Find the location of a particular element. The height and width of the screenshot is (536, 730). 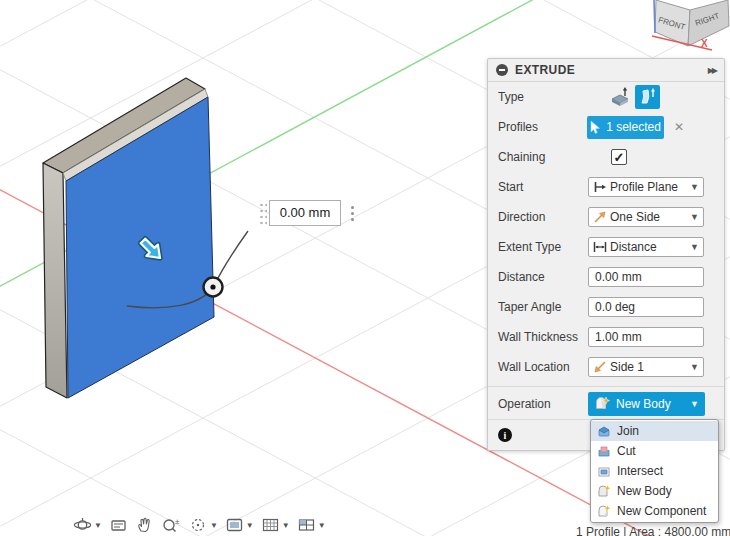

type-row: Type is located at coordinates (606, 97).